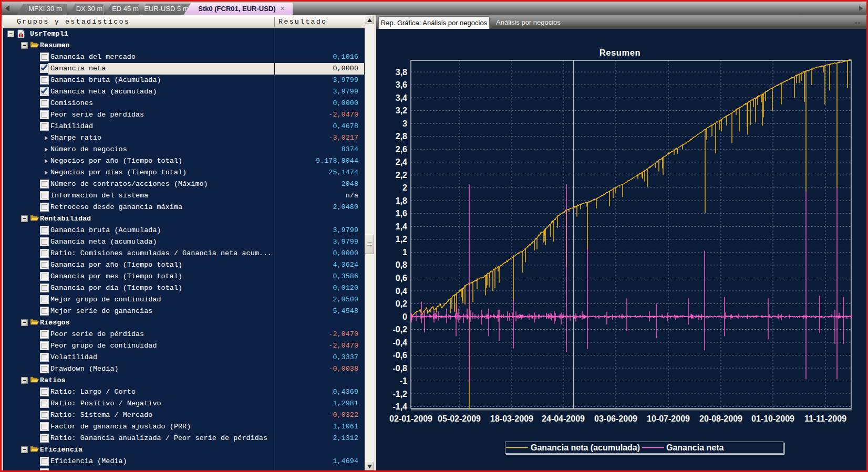 The height and width of the screenshot is (472, 868). What do you see at coordinates (459, 419) in the screenshot?
I see `svg-text: 05-02-2009` at bounding box center [459, 419].